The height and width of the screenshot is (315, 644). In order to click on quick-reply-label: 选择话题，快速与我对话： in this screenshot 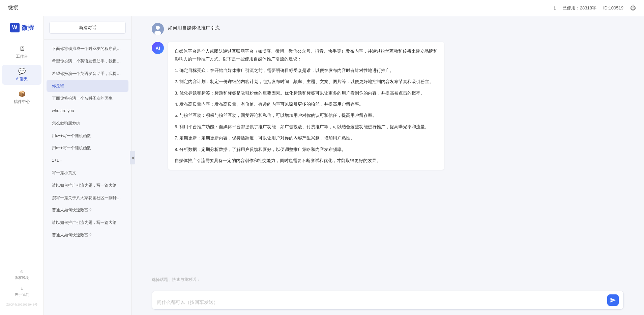, I will do `click(388, 280)`.